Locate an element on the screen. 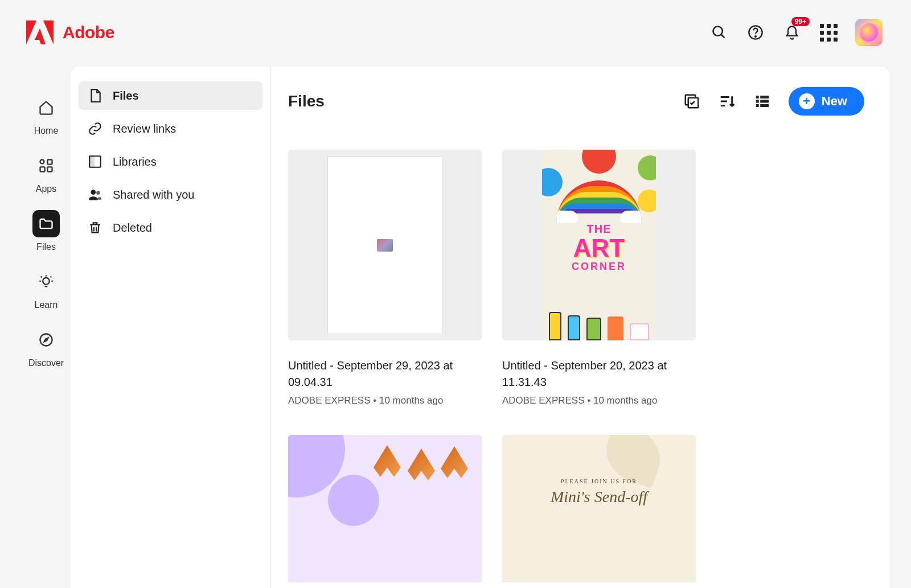  people-icon is located at coordinates (95, 195).